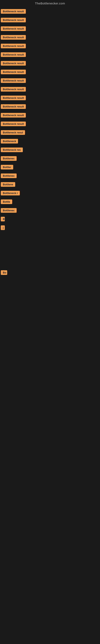  Describe the element at coordinates (3, 228) in the screenshot. I see `bottleneck-badge: |` at that location.